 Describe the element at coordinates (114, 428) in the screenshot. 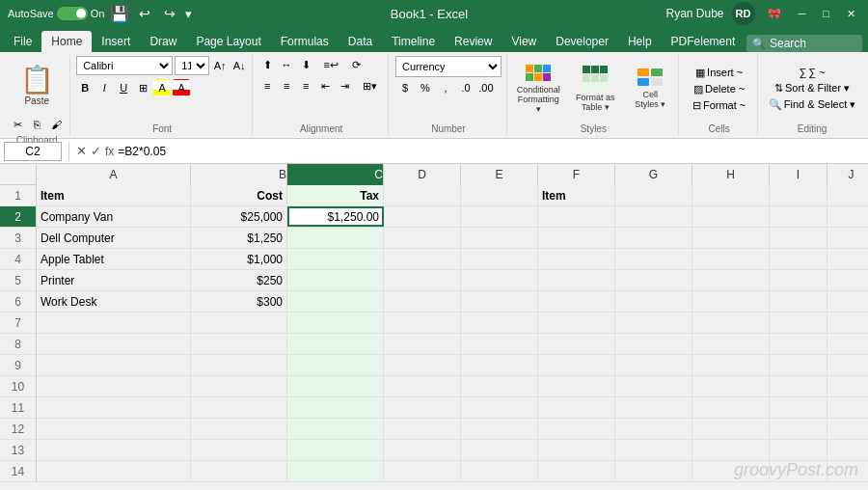

I see `cell-12-A` at that location.